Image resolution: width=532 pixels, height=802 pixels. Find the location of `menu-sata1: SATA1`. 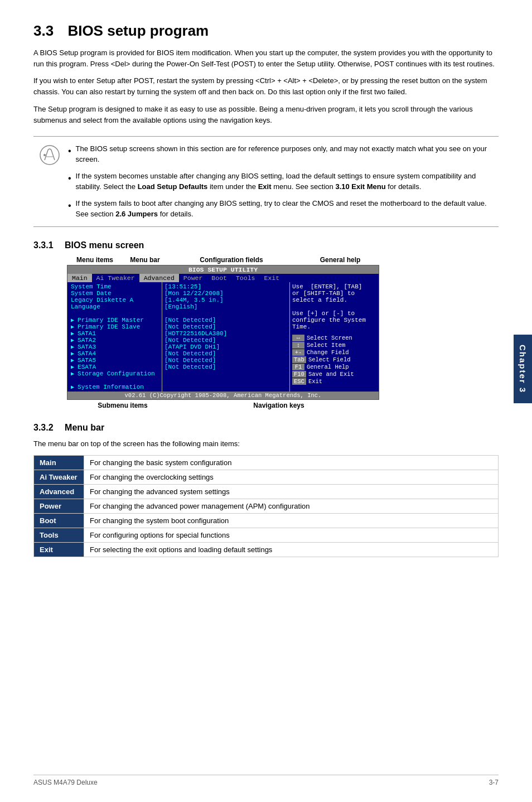

menu-sata1: SATA1 is located at coordinates (115, 334).